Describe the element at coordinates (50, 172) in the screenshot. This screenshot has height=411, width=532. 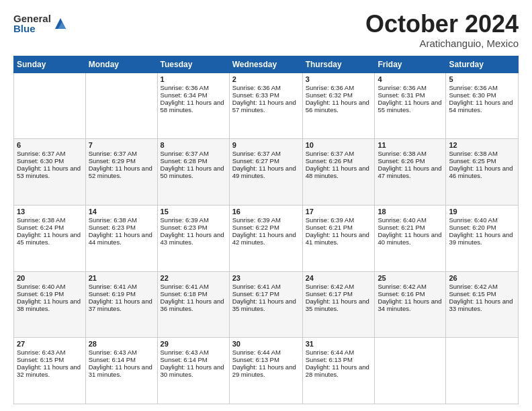
I see `daylight-text: Daylight: 11 hours and 53 minutes.` at that location.